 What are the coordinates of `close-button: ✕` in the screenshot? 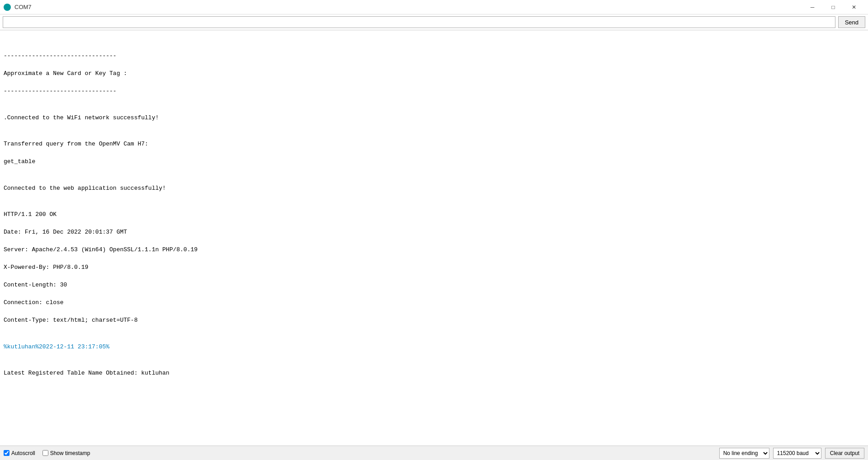 It's located at (854, 7).